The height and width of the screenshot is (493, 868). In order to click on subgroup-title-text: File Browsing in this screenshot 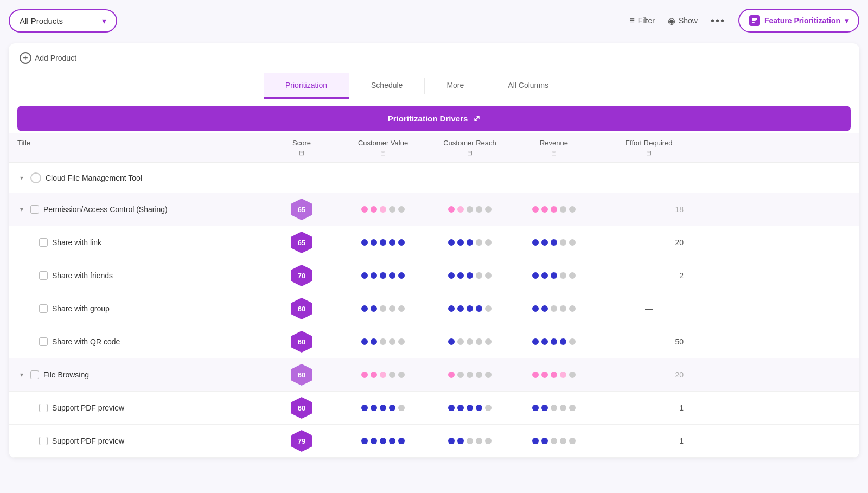, I will do `click(66, 375)`.